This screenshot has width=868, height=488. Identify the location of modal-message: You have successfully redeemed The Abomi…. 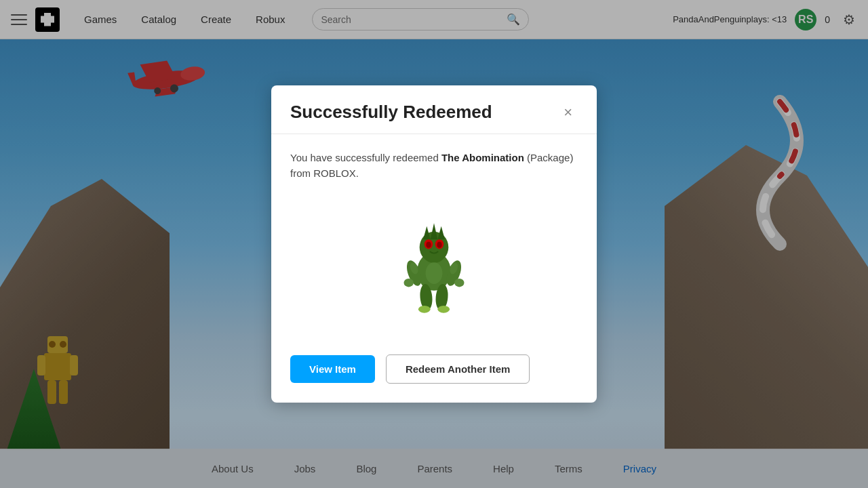
(434, 165).